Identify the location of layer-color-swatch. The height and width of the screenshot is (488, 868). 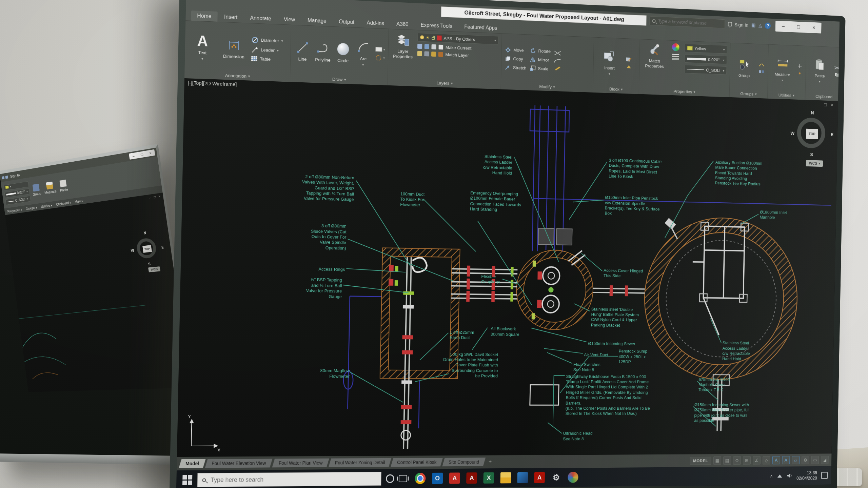
(439, 38).